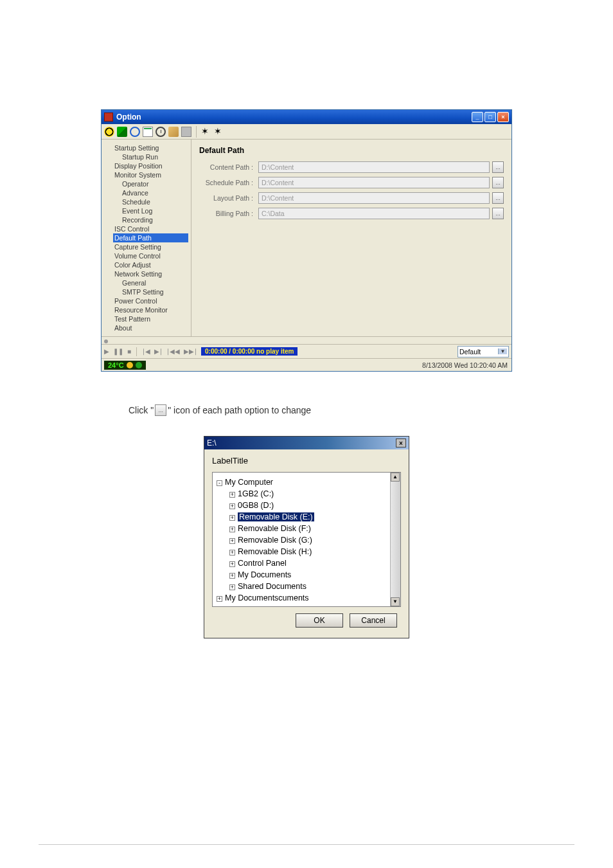 The width and height of the screenshot is (613, 868). I want to click on scrollbar: ▲ ▼, so click(395, 539).